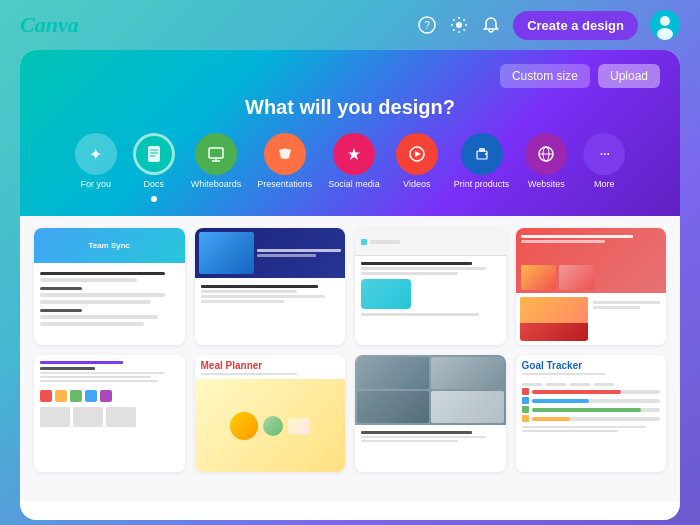 The image size is (700, 525). What do you see at coordinates (459, 25) in the screenshot?
I see `settings-icon` at bounding box center [459, 25].